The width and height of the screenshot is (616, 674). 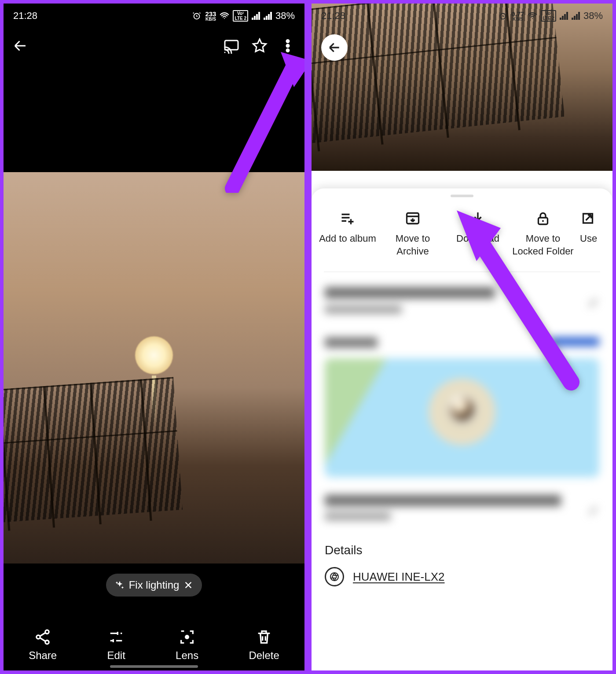 What do you see at coordinates (462, 236) in the screenshot?
I see `sheet-action-row: Add to album Move to Archive Download Mo…` at bounding box center [462, 236].